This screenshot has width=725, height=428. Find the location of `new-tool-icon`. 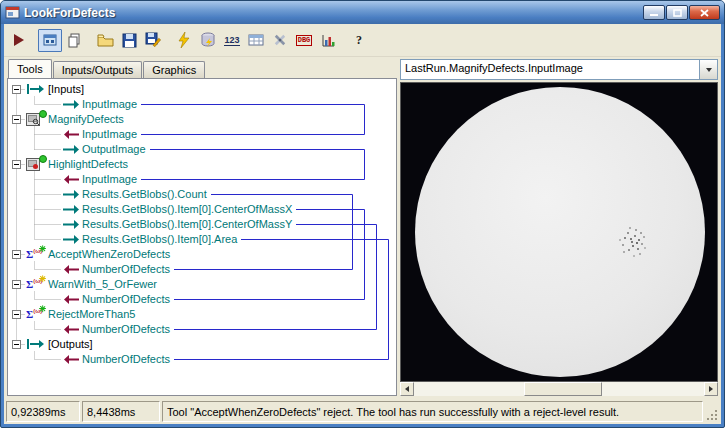

new-tool-icon is located at coordinates (74, 40).